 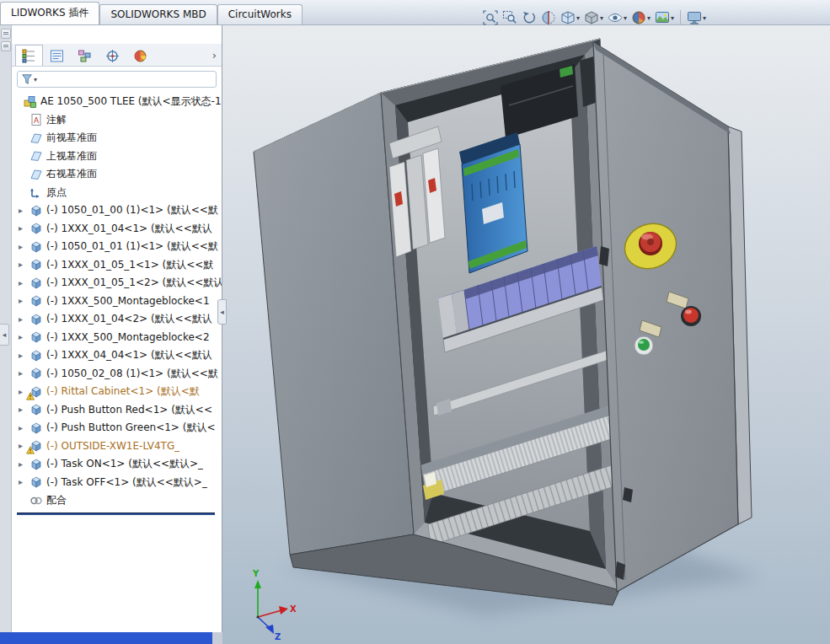 What do you see at coordinates (130, 229) in the screenshot?
I see `tree-item-label: (-) 1XXX_01_04<1> (默认<<默认` at bounding box center [130, 229].